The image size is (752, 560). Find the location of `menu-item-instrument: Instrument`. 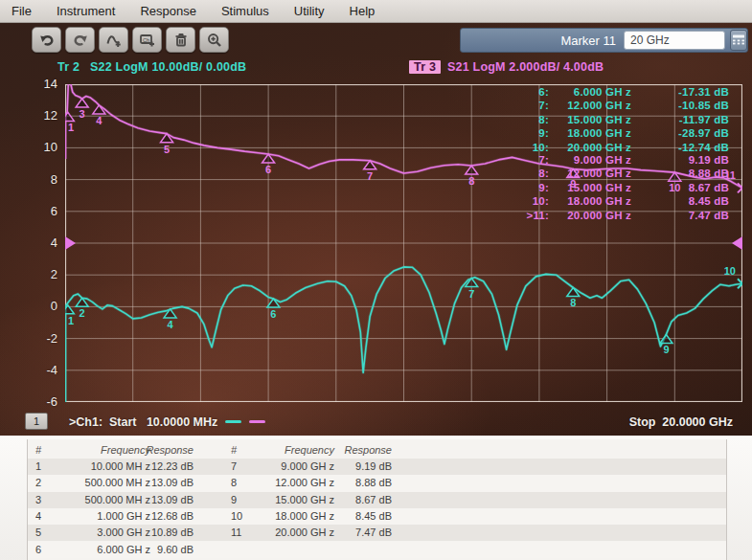

menu-item-instrument: Instrument is located at coordinates (86, 11).